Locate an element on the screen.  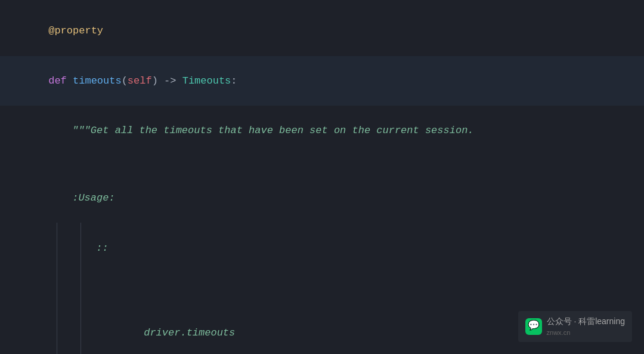
docstring-colons: :: is located at coordinates (102, 248).